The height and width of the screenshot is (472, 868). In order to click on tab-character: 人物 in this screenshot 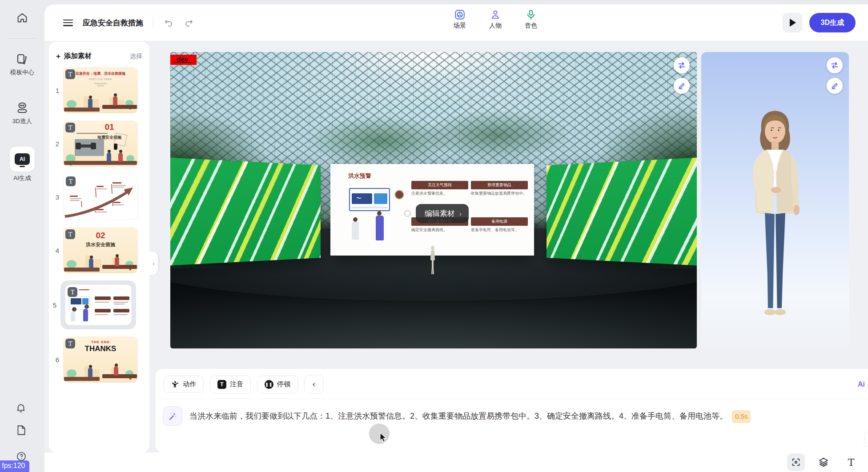, I will do `click(495, 20)`.